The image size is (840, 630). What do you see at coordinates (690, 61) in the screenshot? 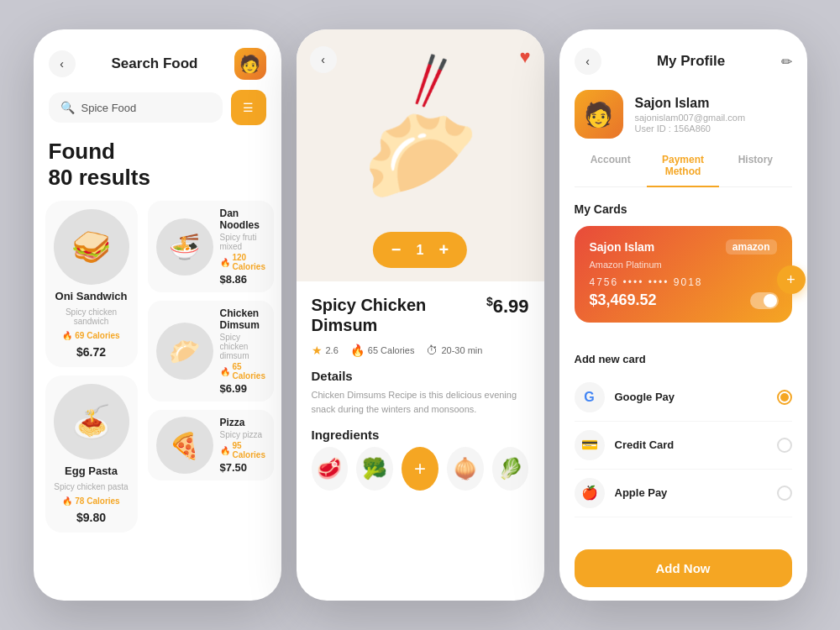
I see `profile-title: My Profile` at bounding box center [690, 61].